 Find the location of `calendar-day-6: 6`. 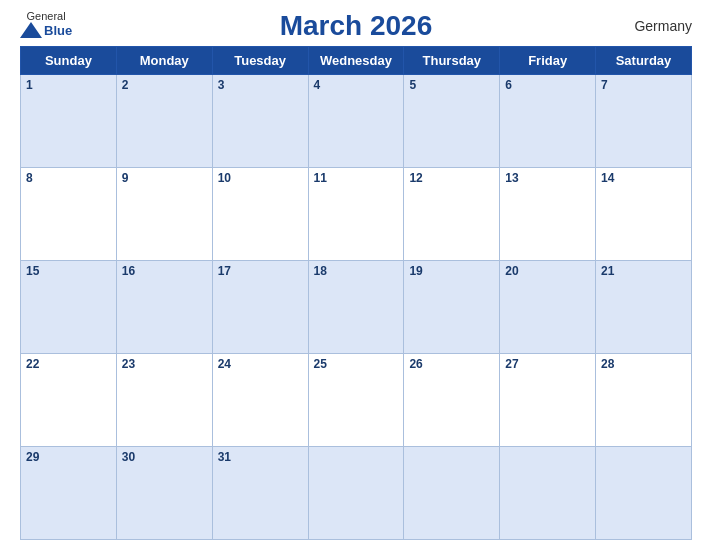

calendar-day-6: 6 is located at coordinates (548, 122).